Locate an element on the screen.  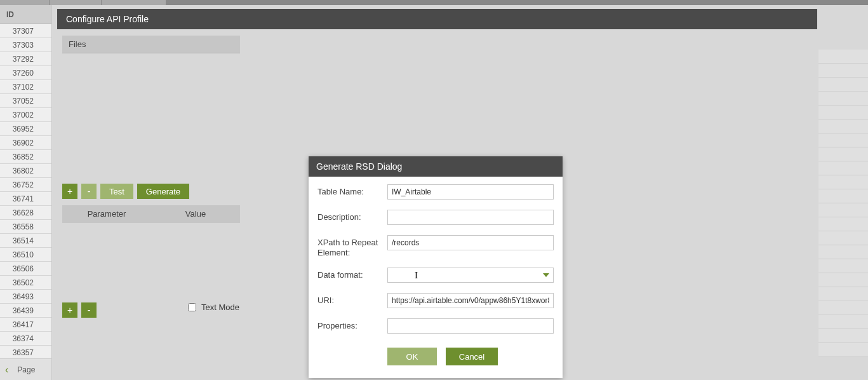
id-row: 36741 is located at coordinates (25, 199).